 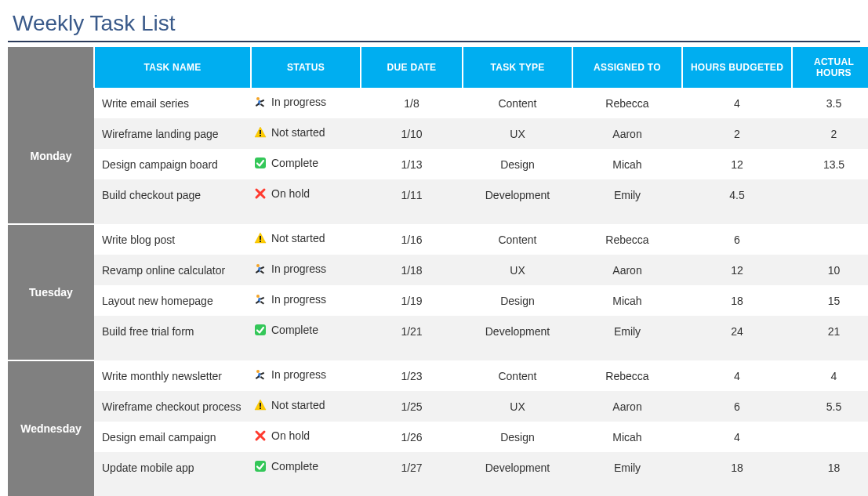 What do you see at coordinates (412, 437) in the screenshot?
I see `due-date-cell: 1/26` at bounding box center [412, 437].